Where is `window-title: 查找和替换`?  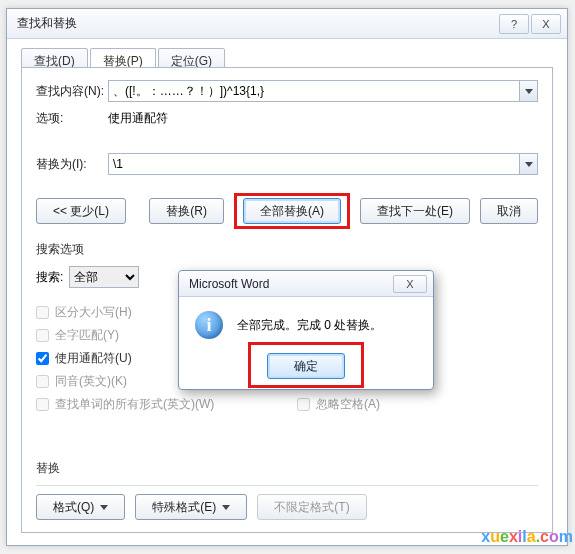
window-title: 查找和替换 is located at coordinates (258, 24).